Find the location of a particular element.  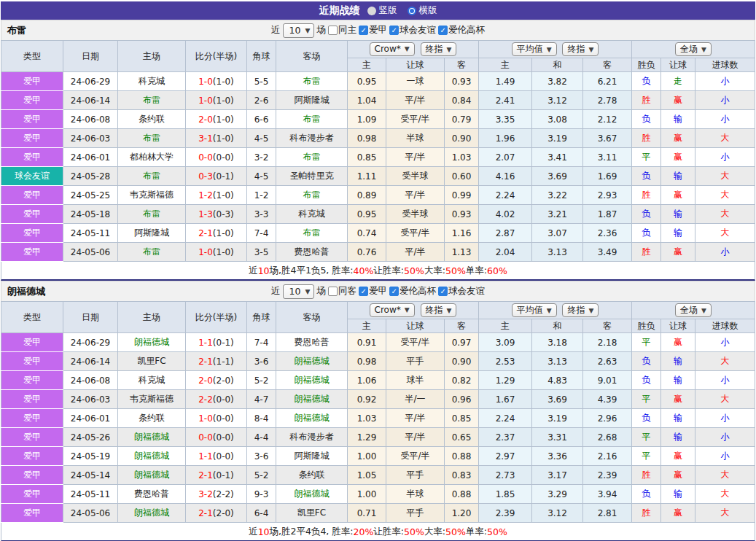

col-handicap-line: 让球 is located at coordinates (416, 66).